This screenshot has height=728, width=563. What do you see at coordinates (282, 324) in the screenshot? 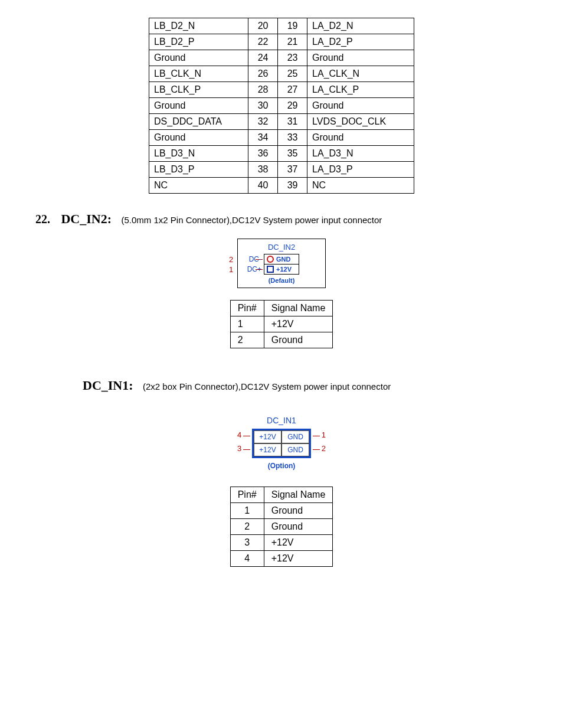
I see `dc-in2-pin-table: Pin# Signal Name 1 +12V 2 Ground` at bounding box center [282, 324].